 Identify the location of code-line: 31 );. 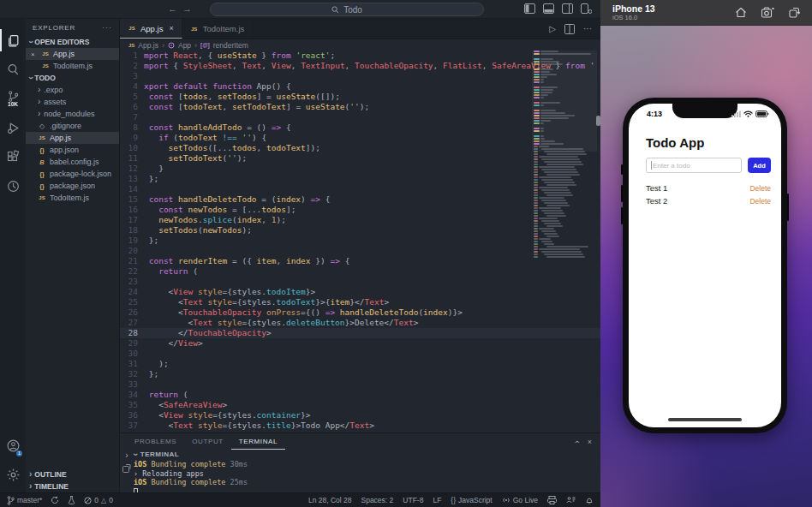
(360, 364).